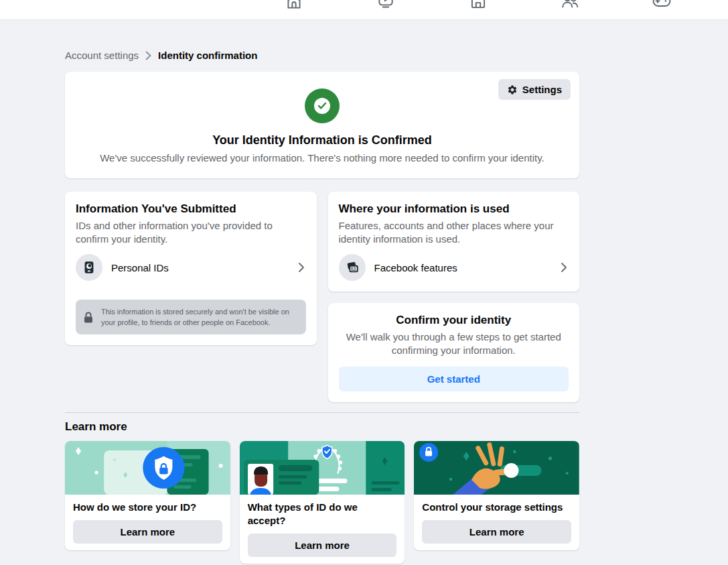 This screenshot has width=728, height=565. Describe the element at coordinates (323, 514) in the screenshot. I see `learn-card-title: What types of ID do we accept?` at that location.